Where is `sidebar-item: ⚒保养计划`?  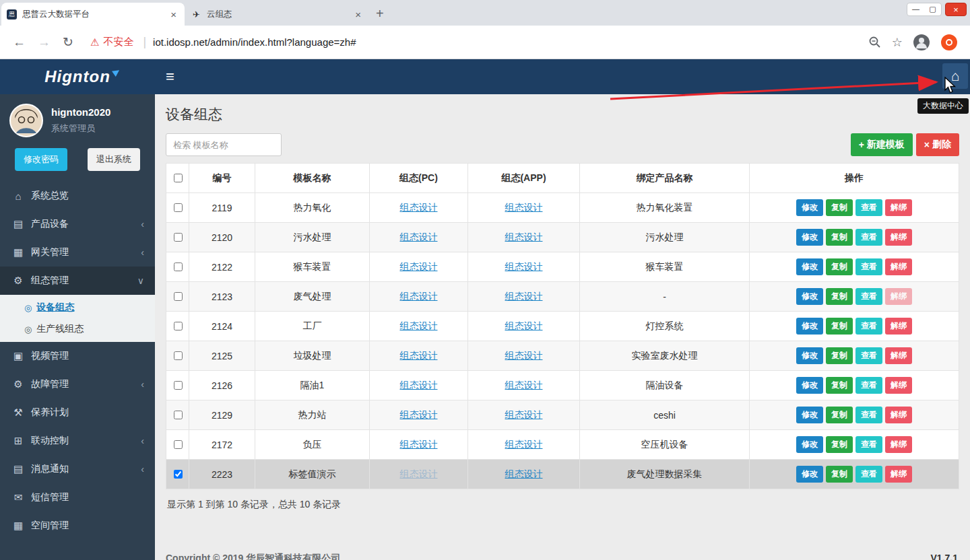 sidebar-item: ⚒保养计划 is located at coordinates (77, 413).